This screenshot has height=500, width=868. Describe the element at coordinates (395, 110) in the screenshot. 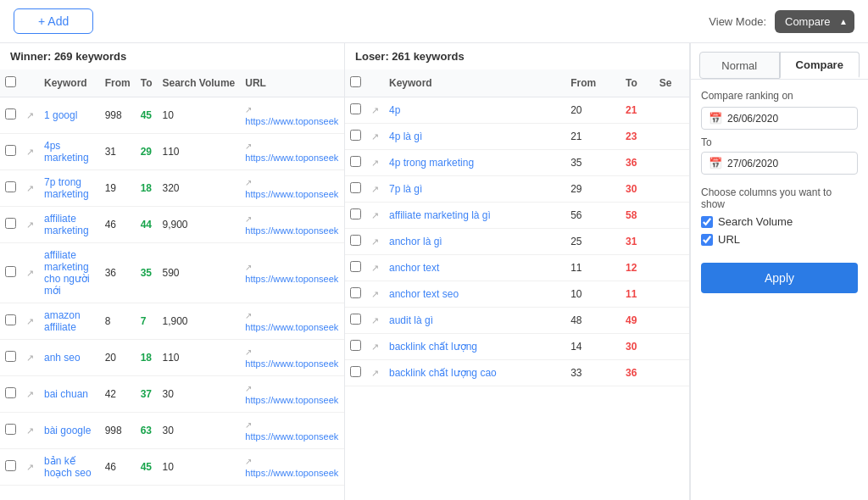

I see `keyword-link: 4p` at that location.